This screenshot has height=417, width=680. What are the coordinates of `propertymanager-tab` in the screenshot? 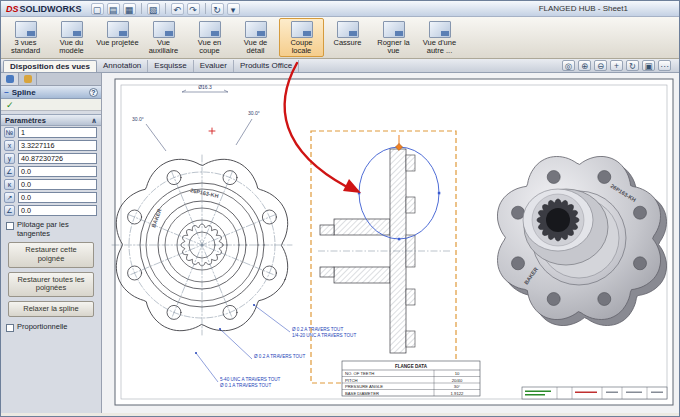 It's located at (10, 79).